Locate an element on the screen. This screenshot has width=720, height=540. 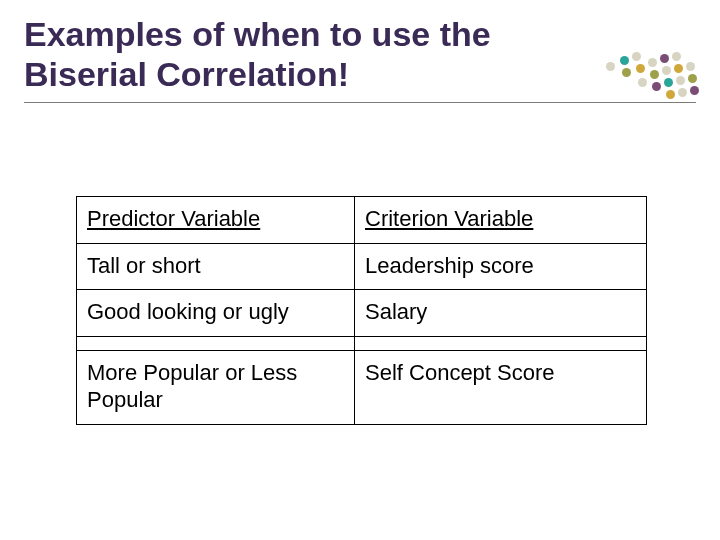
slide-title: Examples of when to use the Biserial Cor… is located at coordinates (304, 54).